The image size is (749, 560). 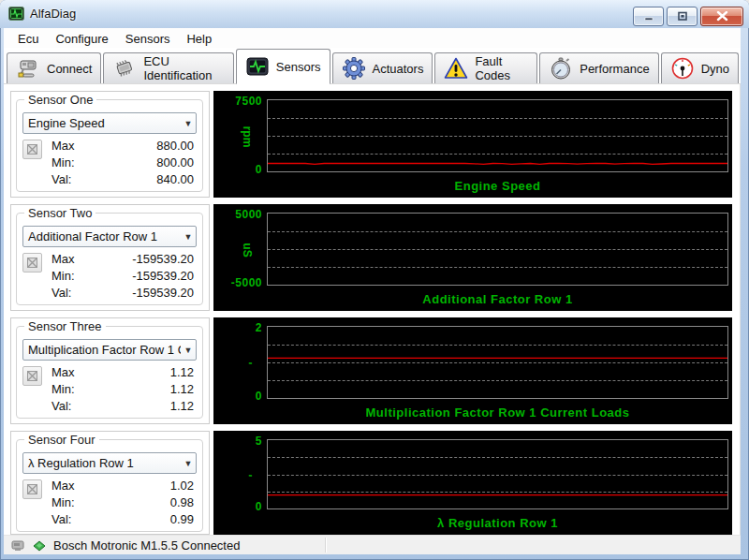 I want to click on dyno-gauge-icon, so click(x=683, y=68).